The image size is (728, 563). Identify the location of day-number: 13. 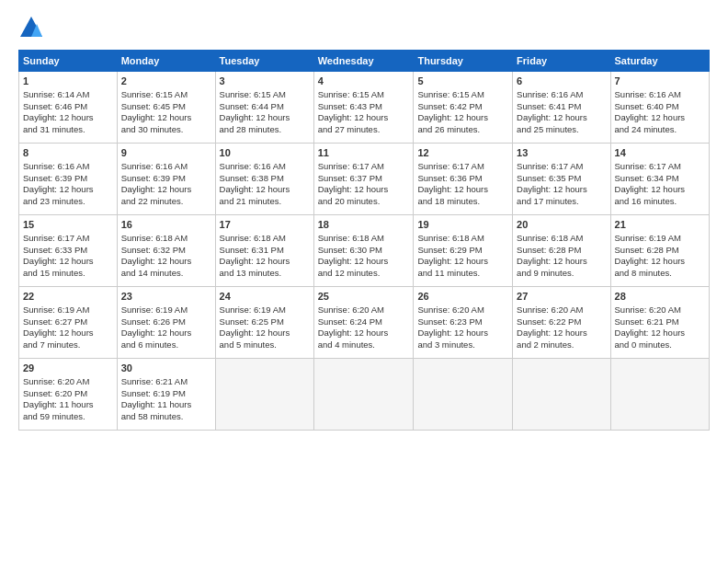
(561, 153).